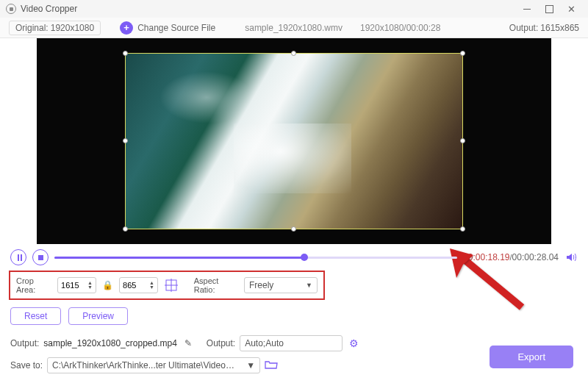  I want to click on crop-width-stepper: ▲▼, so click(76, 285).